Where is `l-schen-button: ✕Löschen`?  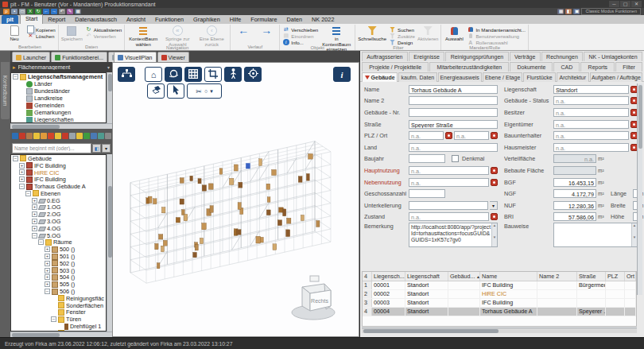 l-schen-button: ✕Löschen is located at coordinates (41, 36).